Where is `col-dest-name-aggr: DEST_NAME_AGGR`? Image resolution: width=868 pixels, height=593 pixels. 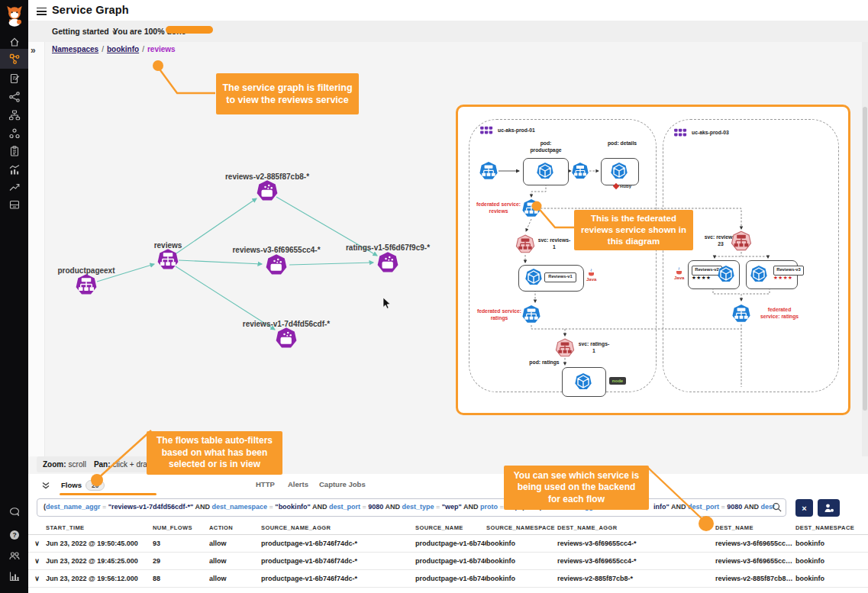
col-dest-name-aggr: DEST_NAME_AGGR is located at coordinates (637, 528).